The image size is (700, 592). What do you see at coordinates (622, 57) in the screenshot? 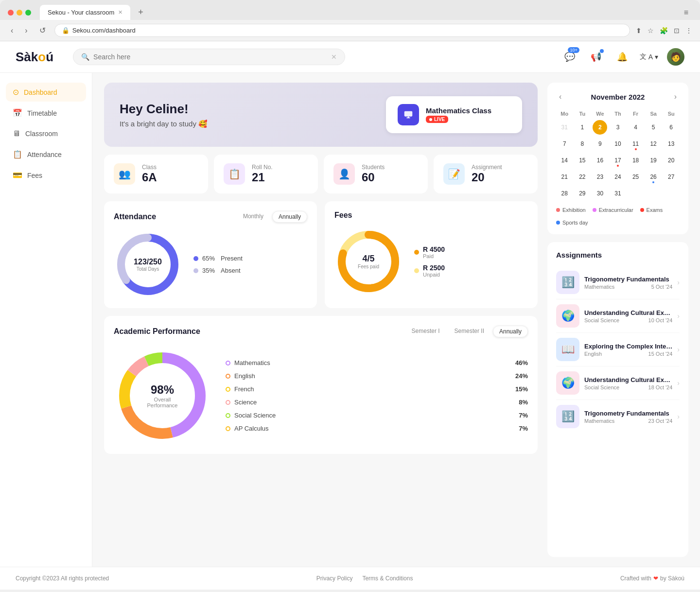
I see `bell-button: 🔔` at bounding box center [622, 57].